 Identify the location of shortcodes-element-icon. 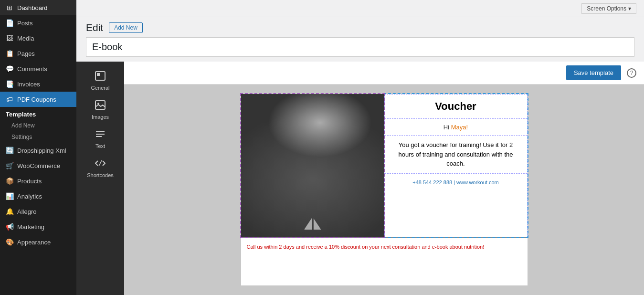
(100, 164).